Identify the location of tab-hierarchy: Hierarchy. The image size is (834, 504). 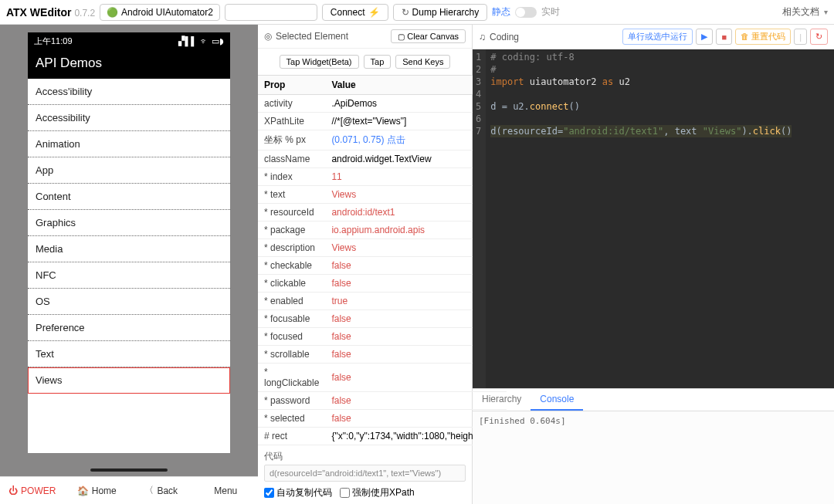
(502, 400).